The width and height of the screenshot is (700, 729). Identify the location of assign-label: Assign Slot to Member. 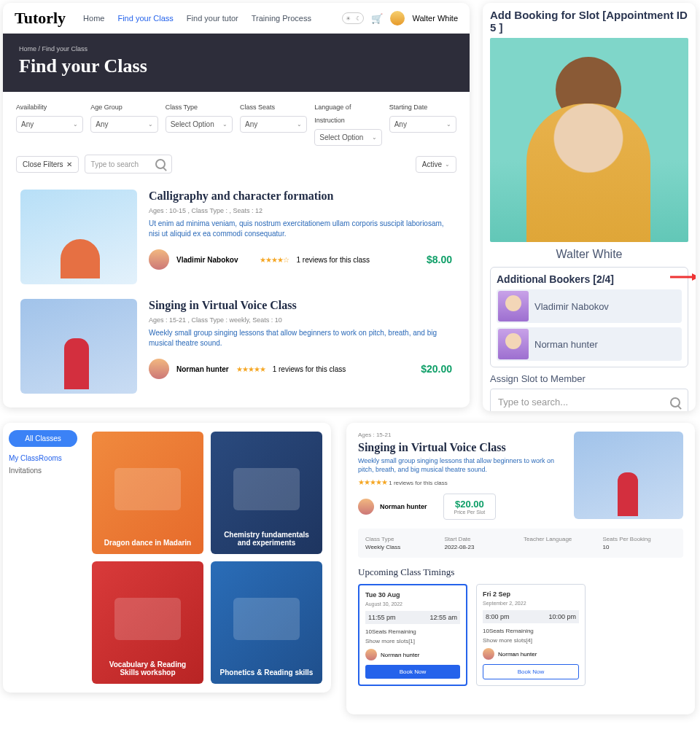
(589, 379).